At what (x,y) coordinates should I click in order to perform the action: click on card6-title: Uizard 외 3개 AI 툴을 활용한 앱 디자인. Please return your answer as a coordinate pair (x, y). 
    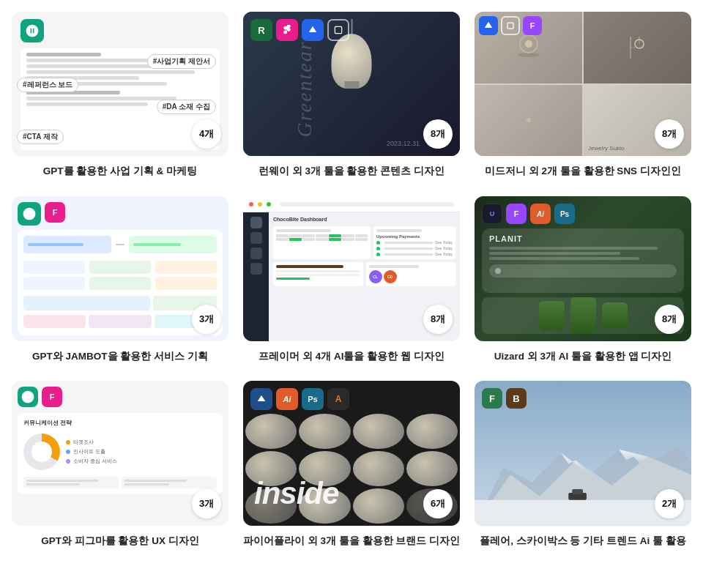
    Looking at the image, I should click on (583, 357).